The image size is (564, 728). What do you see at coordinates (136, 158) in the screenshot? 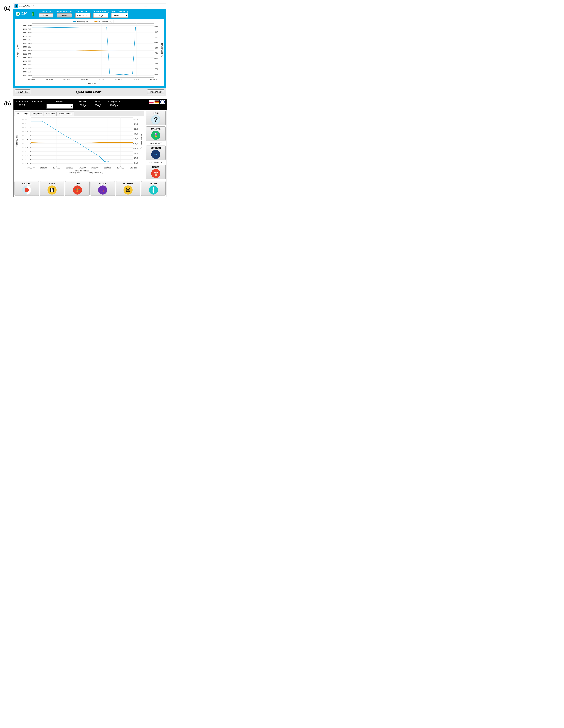
I see `svg-text: 27,5` at bounding box center [136, 158].